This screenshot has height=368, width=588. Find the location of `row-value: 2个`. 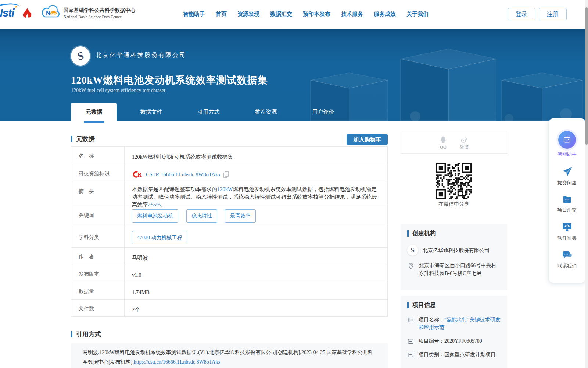

row-value: 2个 is located at coordinates (256, 308).